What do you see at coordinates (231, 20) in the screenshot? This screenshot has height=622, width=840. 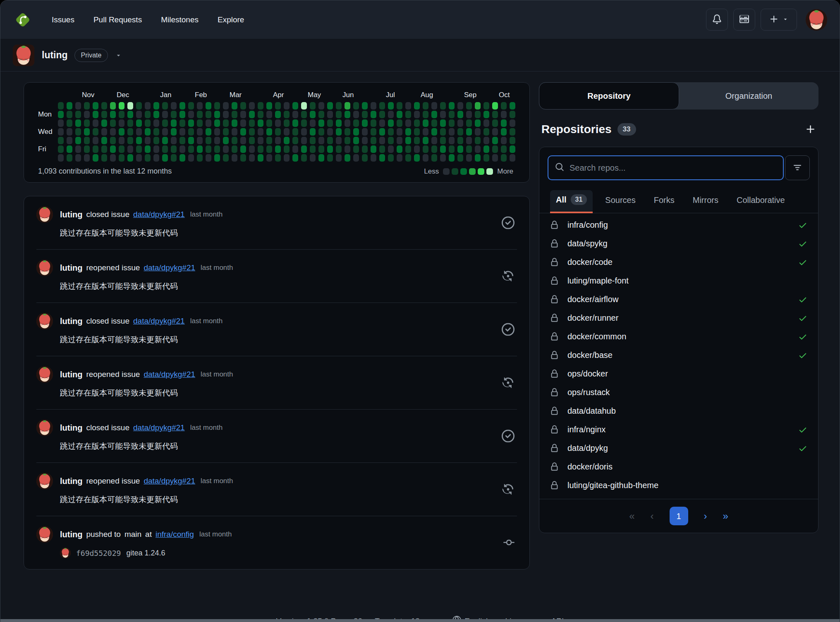 I see `nav-link-explore: Explore` at bounding box center [231, 20].